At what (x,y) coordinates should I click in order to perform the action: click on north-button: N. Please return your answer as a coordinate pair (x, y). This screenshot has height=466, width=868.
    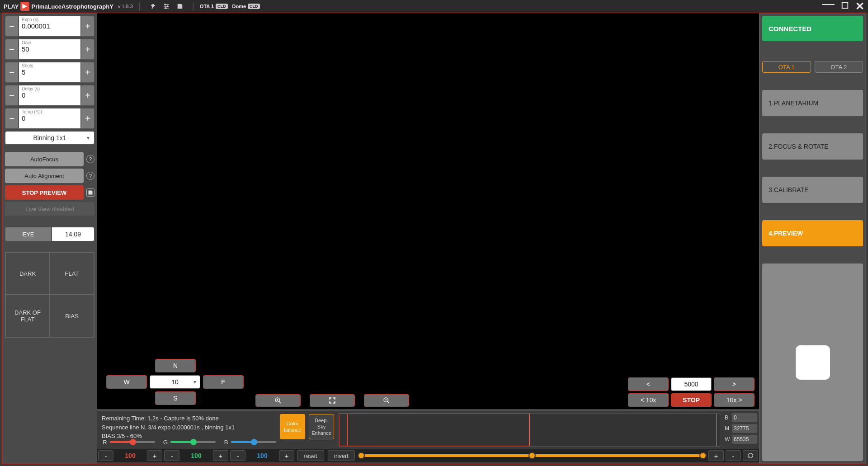
    Looking at the image, I should click on (175, 366).